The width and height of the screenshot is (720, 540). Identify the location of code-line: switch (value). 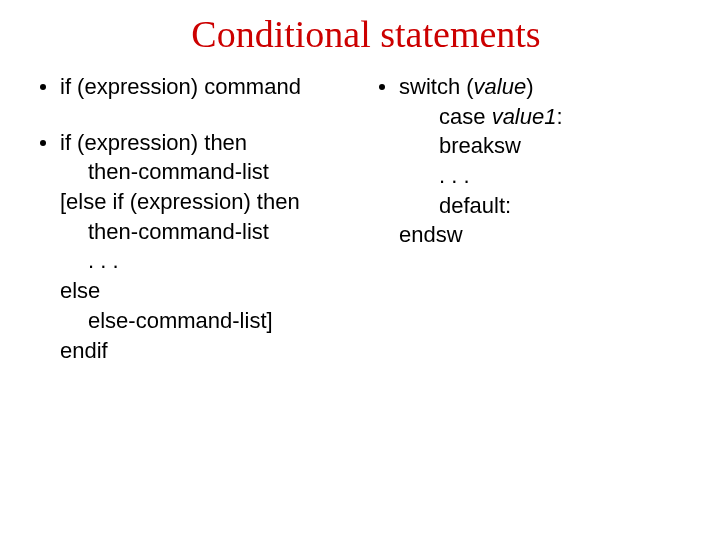
(546, 87).